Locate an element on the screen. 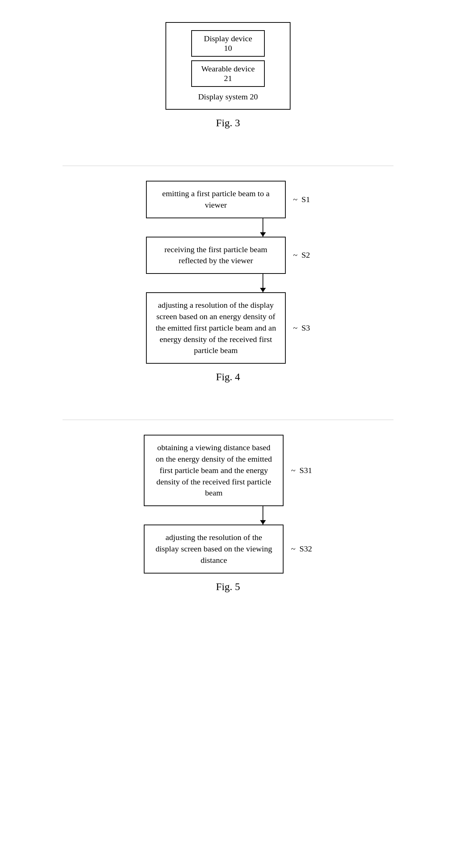 The image size is (456, 868). wearable-device-label: Wearable device is located at coordinates (228, 68).